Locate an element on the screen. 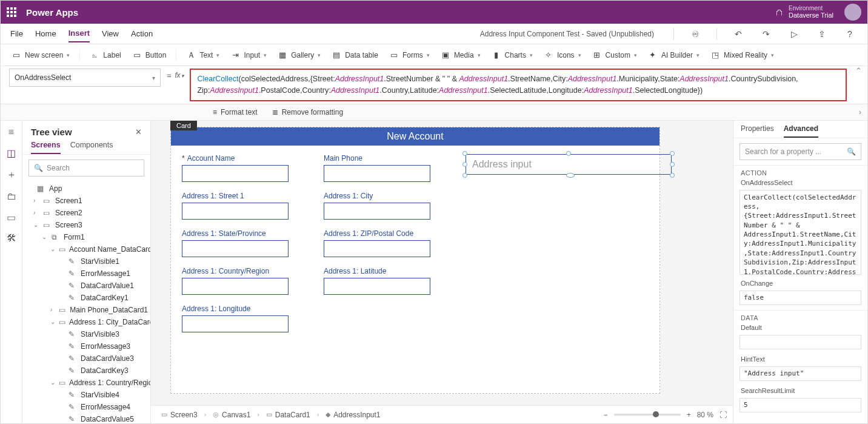 The image size is (868, 424). tree-view-icon: ◫ is located at coordinates (11, 153).